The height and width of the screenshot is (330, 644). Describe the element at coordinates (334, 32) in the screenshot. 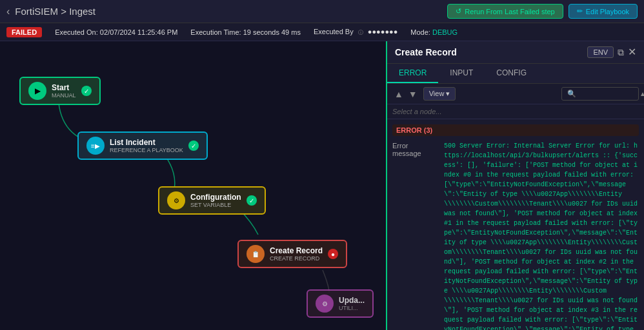

I see `exec-by-label: Executed By` at that location.